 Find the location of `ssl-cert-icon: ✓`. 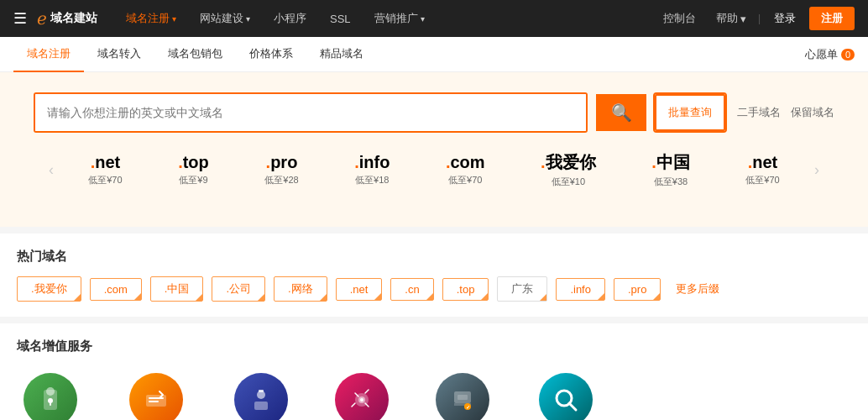

ssl-cert-icon: ✓ is located at coordinates (463, 396).